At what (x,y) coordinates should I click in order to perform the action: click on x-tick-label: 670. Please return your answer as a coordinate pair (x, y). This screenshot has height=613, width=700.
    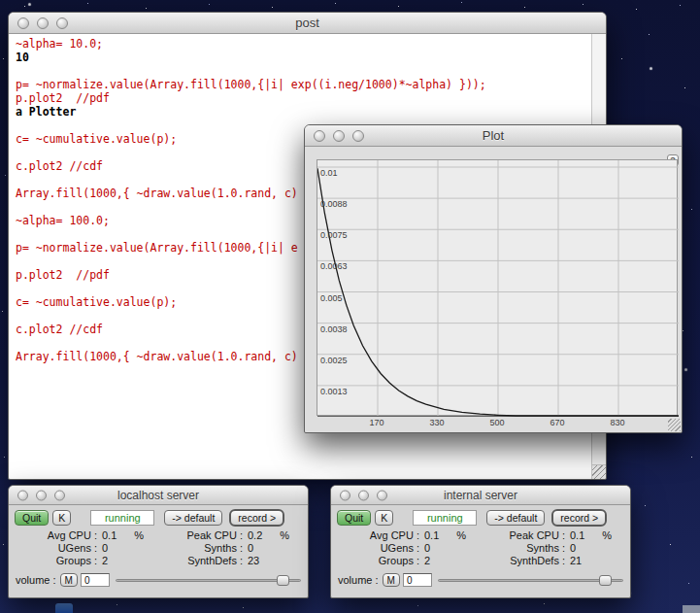
    Looking at the image, I should click on (557, 423).